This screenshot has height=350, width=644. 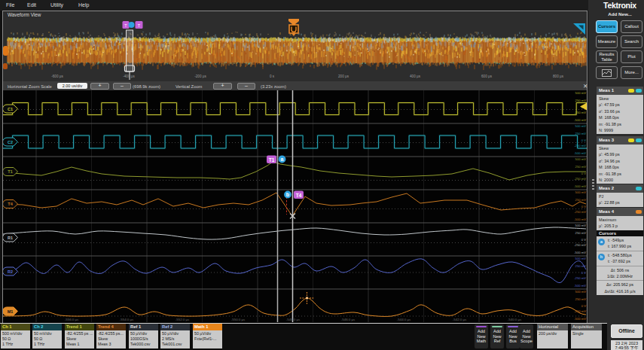 What do you see at coordinates (288, 194) in the screenshot?
I see `svg-text: b` at bounding box center [288, 194].